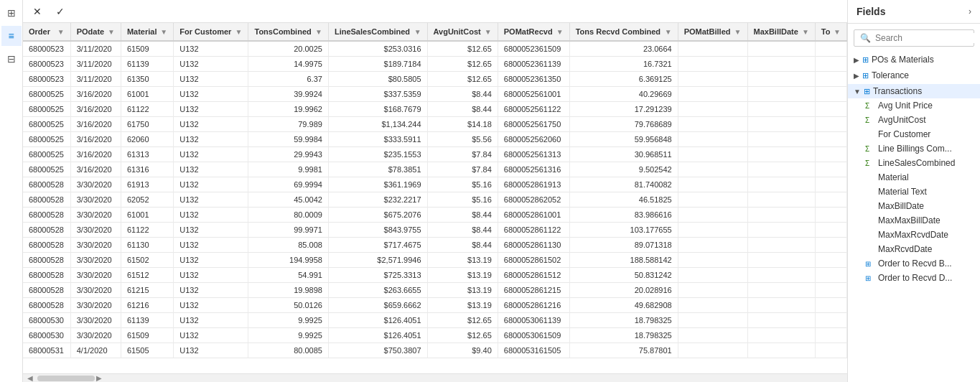  I want to click on fields-list: ▶ ⊞ POs & Materials ▶ ⊞ Tolerance ▼ ⊞ Tr…, so click(914, 217).